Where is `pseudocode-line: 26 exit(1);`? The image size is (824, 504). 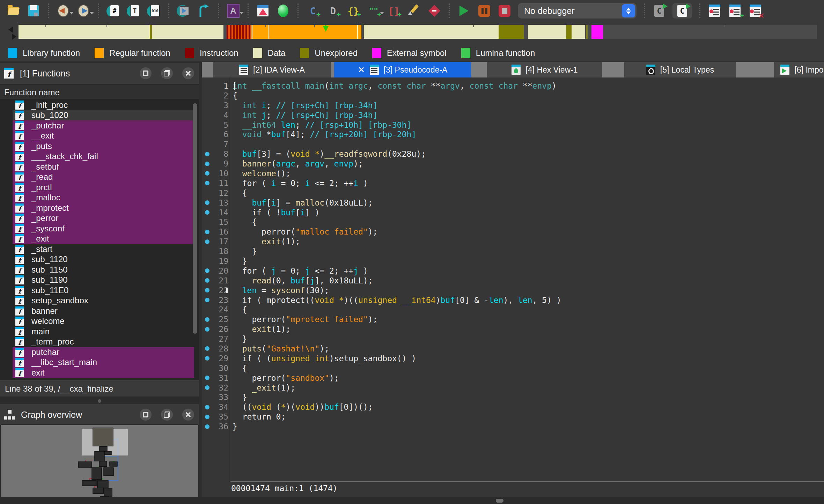 pseudocode-line: 26 exit(1); is located at coordinates (513, 329).